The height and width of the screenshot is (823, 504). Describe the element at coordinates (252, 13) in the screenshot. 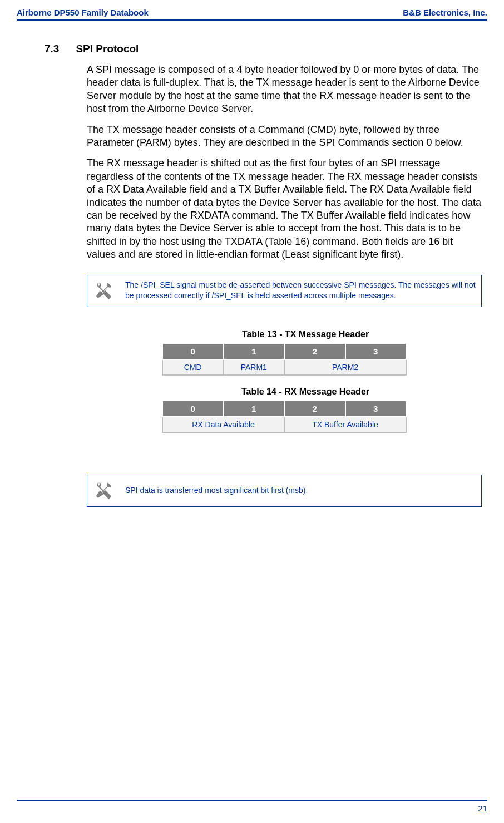

I see `page-header: Airborne DP550 Family Databook B&B Elect…` at that location.